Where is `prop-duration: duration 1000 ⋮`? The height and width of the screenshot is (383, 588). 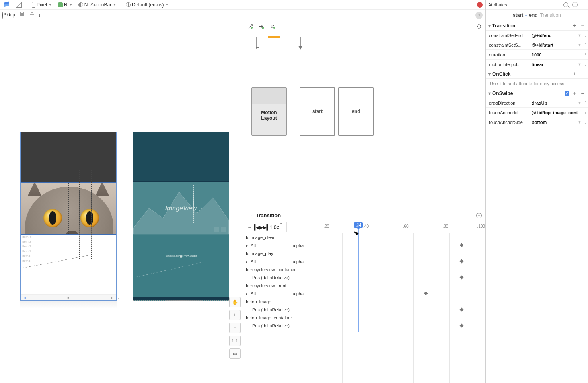 prop-duration: duration 1000 ⋮ is located at coordinates (537, 55).